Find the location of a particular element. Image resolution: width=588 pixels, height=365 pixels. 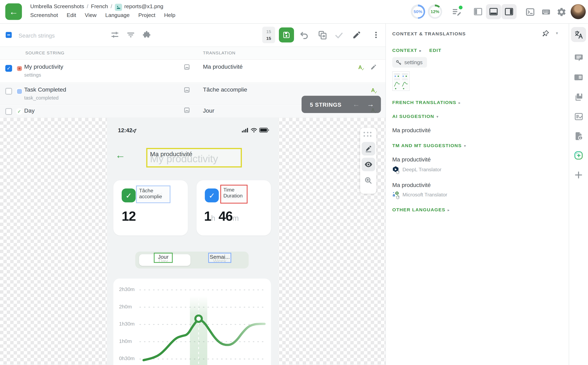

preview-eye-button is located at coordinates (368, 165).